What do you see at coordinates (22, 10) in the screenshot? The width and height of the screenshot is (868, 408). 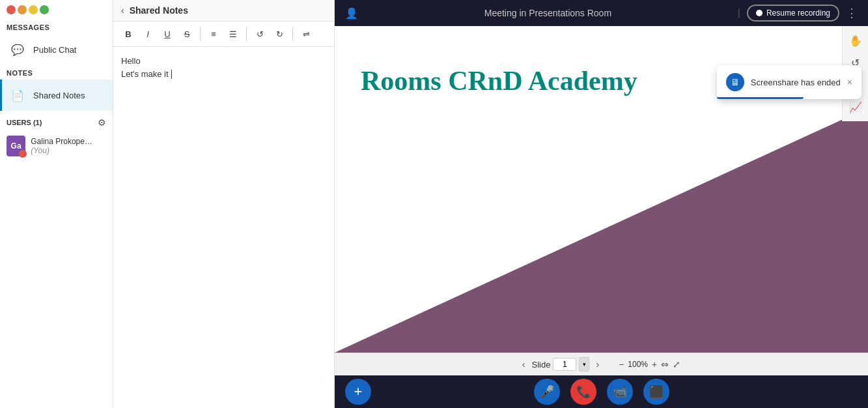 I see `logo-circle-orange` at bounding box center [22, 10].